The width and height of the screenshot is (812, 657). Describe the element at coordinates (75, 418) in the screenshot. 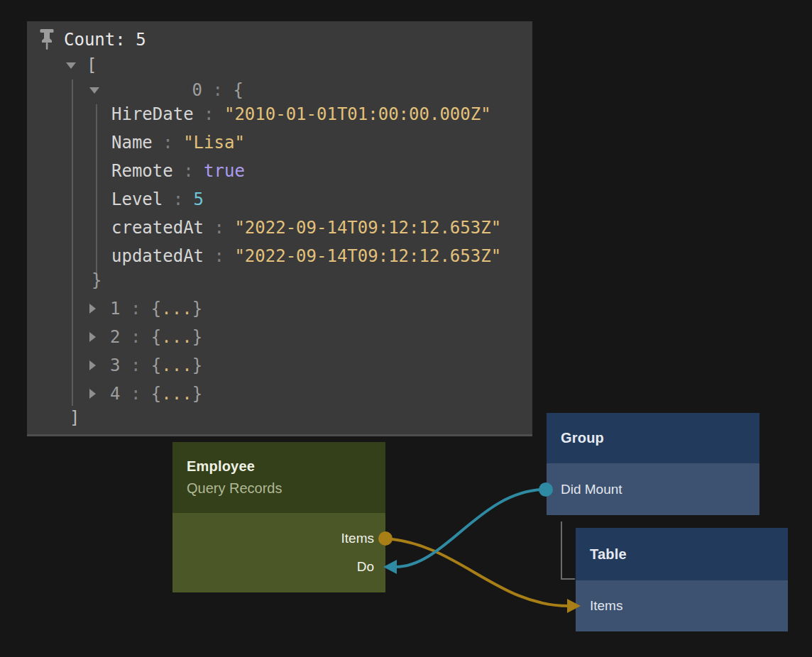

I see `tree-root-close: ]` at that location.